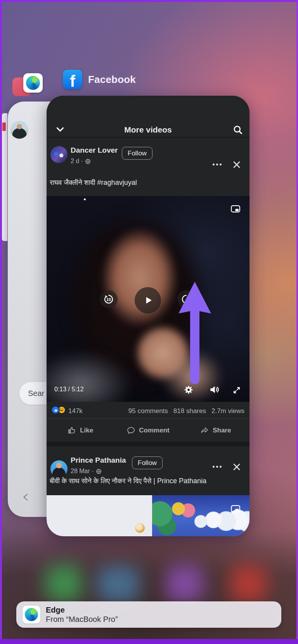 Image resolution: width=298 pixels, height=644 pixels. Describe the element at coordinates (205, 430) in the screenshot. I see `share-icon` at that location.